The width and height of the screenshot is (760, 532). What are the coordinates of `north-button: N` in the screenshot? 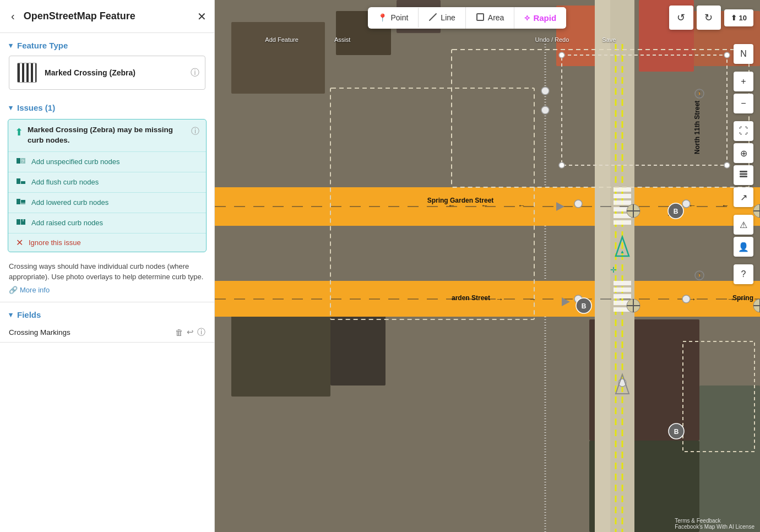 It's located at (743, 54).